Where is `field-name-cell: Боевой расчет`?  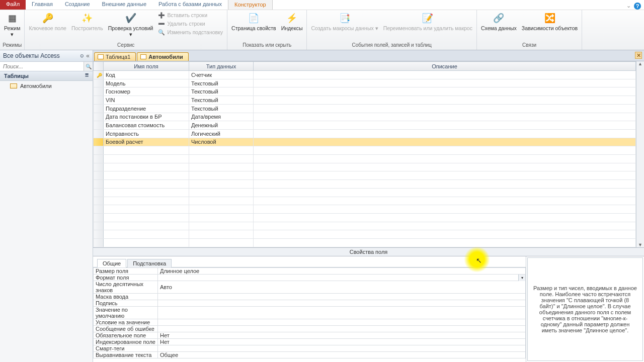
field-name-cell: Боевой расчет is located at coordinates (146, 142).